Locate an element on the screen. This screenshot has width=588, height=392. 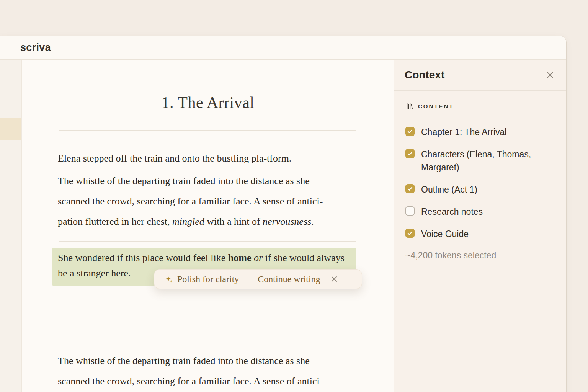
context-item-list: Chapter 1: The ArrivalCharacters (Elena,… is located at coordinates (482, 188).